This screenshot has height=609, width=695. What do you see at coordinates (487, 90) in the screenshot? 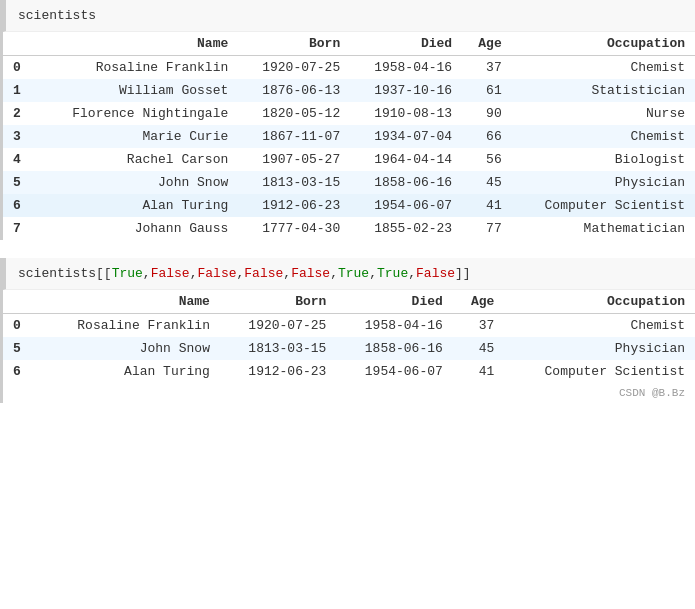
I see `row-age: 61` at bounding box center [487, 90].